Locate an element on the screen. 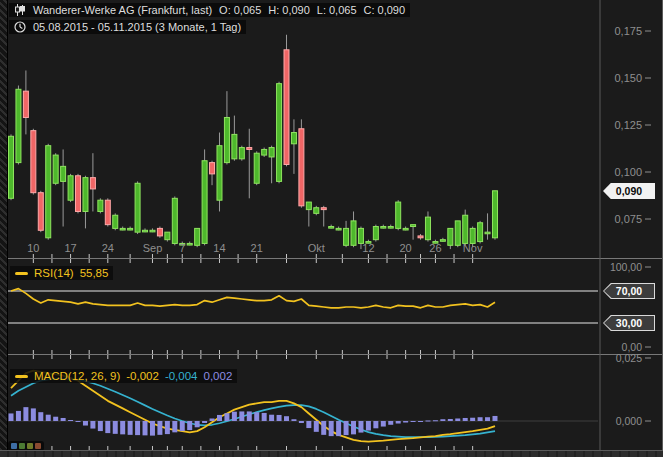  left-resize-grip is located at coordinates (4, 228).